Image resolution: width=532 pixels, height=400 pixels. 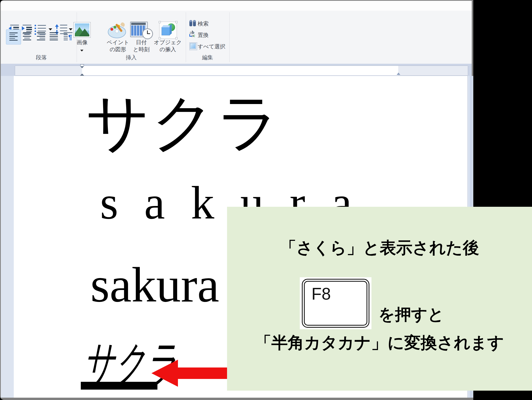 What do you see at coordinates (208, 57) in the screenshot?
I see `group-label-edit: 編集` at bounding box center [208, 57].